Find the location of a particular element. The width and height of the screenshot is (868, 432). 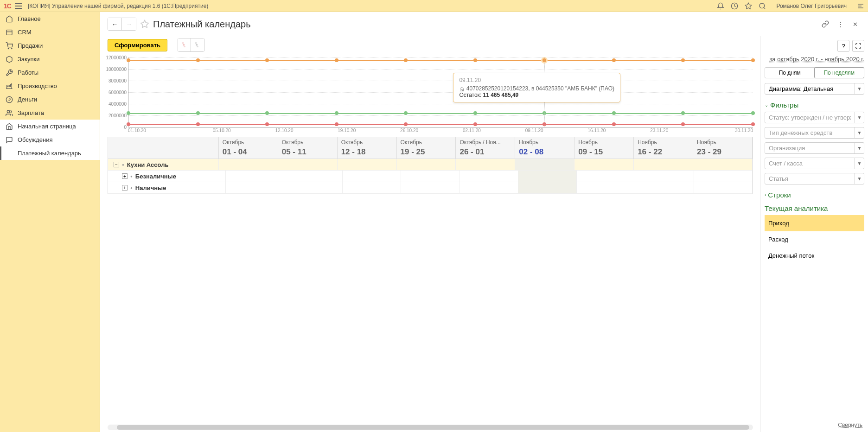

search-icon is located at coordinates (762, 6).